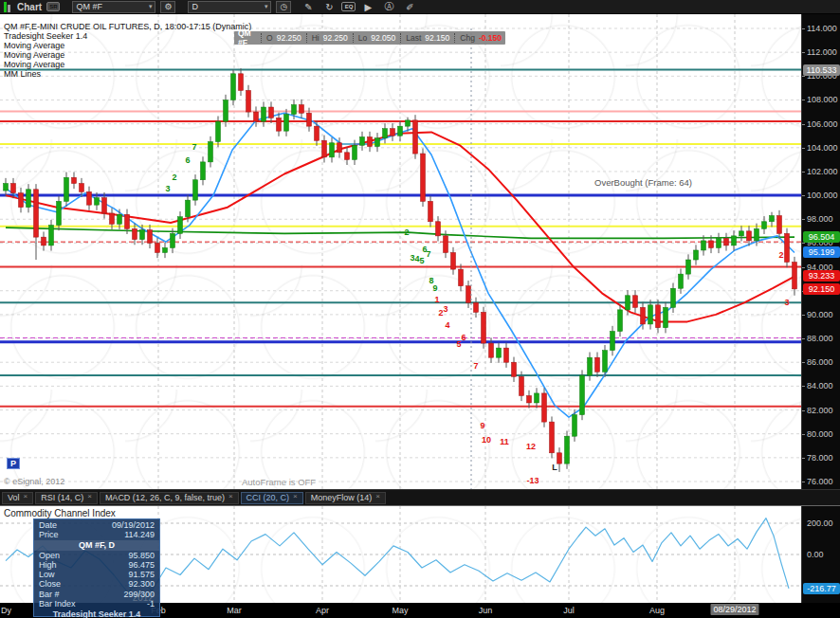 The height and width of the screenshot is (618, 840). What do you see at coordinates (476, 366) in the screenshot?
I see `seeker-mark: 7` at bounding box center [476, 366].